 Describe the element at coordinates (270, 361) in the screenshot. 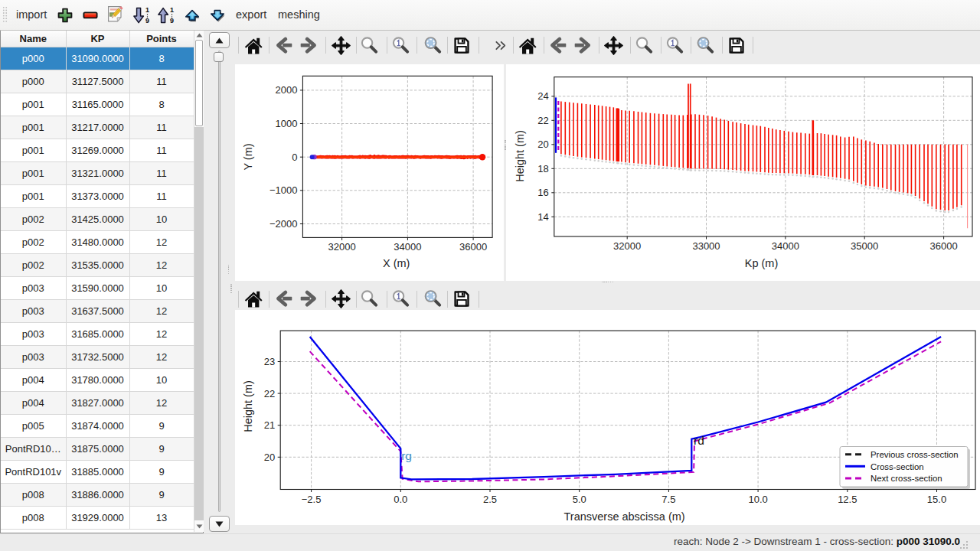

I see `svg-text: 23` at that location.